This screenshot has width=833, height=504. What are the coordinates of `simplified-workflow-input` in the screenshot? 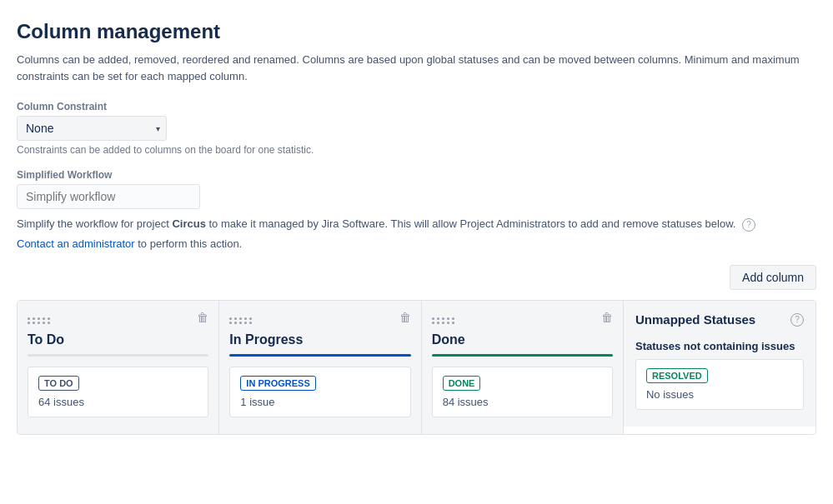 It's located at (108, 197).